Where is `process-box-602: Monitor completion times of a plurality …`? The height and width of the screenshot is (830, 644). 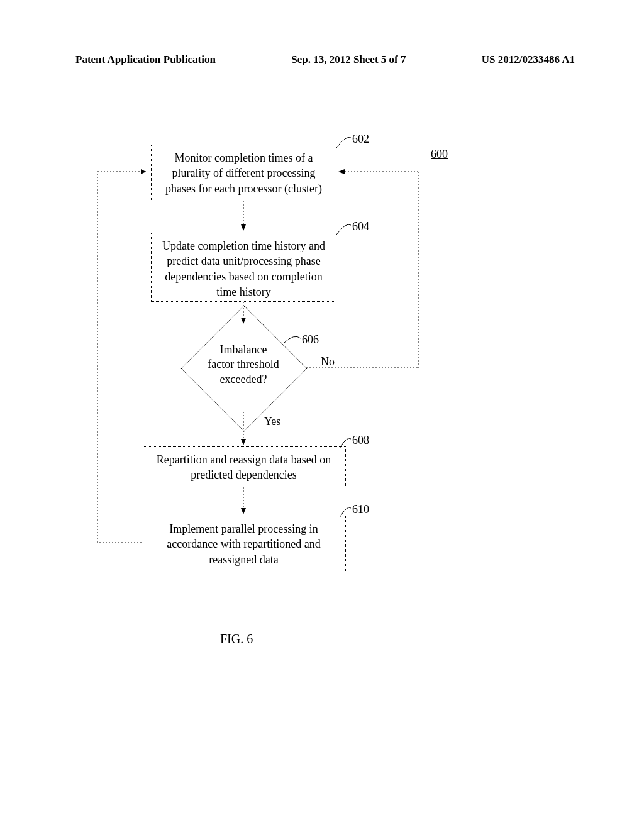
process-box-602: Monitor completion times of a plurality … is located at coordinates (244, 173).